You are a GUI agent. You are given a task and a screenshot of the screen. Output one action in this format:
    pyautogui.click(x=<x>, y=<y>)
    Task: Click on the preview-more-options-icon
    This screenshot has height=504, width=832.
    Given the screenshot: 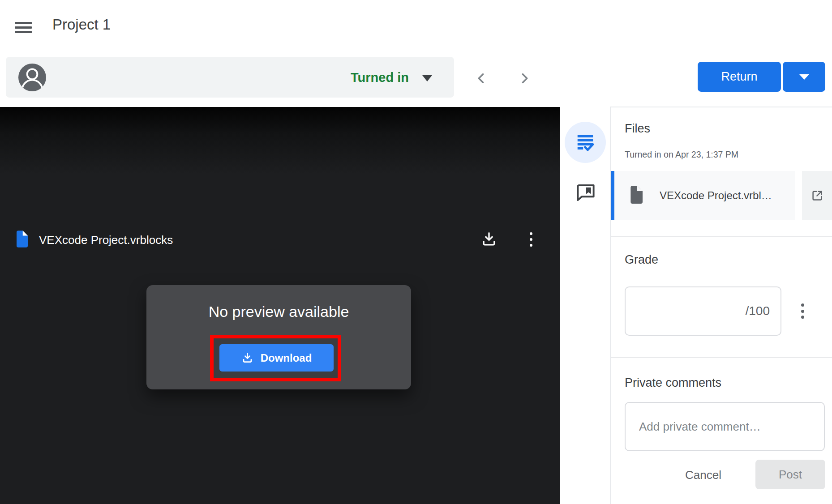 What is the action you would take?
    pyautogui.click(x=531, y=239)
    